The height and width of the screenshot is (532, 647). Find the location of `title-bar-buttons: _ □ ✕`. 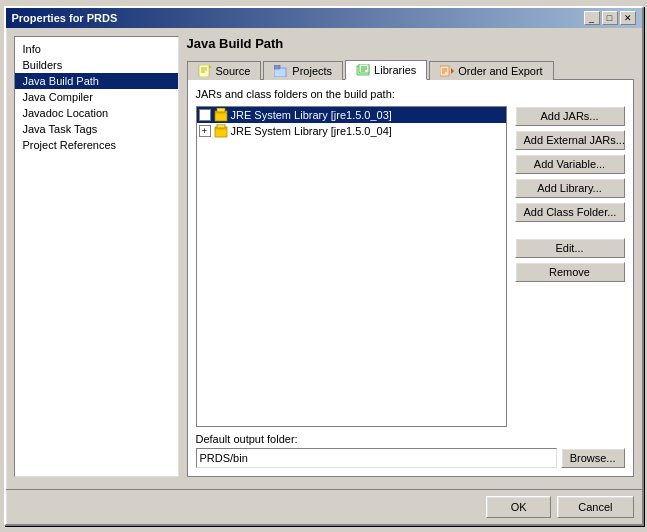

title-bar-buttons: _ □ ✕ is located at coordinates (610, 18).